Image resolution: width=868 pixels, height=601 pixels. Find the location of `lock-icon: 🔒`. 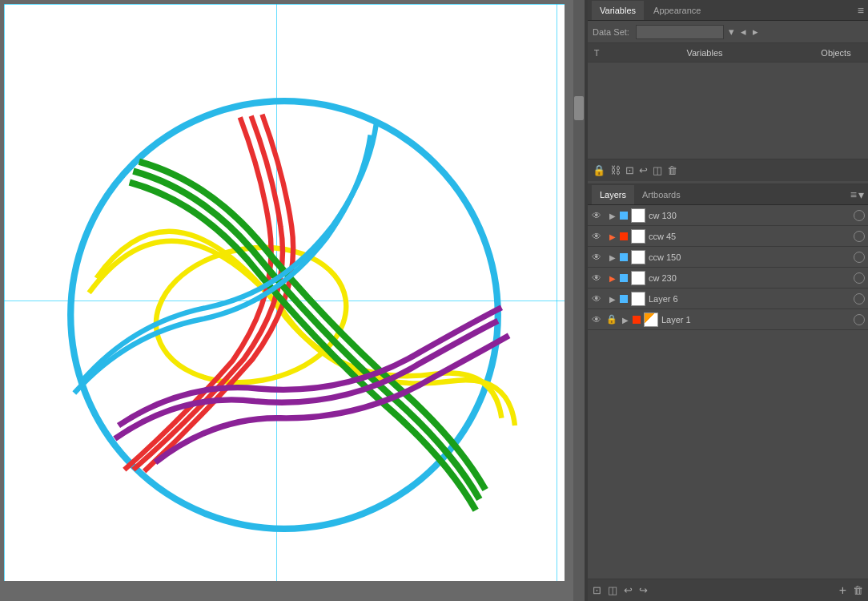

lock-icon: 🔒 is located at coordinates (599, 170).